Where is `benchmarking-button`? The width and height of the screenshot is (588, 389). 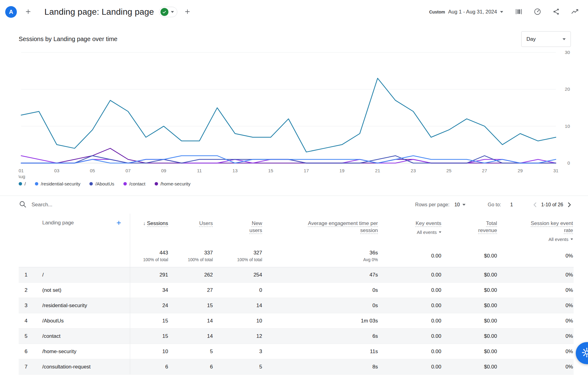 benchmarking-button is located at coordinates (537, 12).